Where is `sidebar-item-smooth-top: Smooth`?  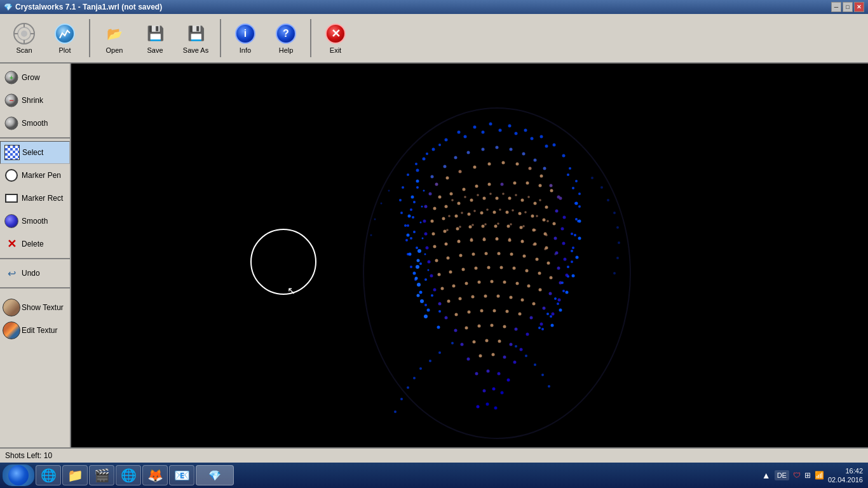
sidebar-item-smooth-top: Smooth is located at coordinates (35, 123).